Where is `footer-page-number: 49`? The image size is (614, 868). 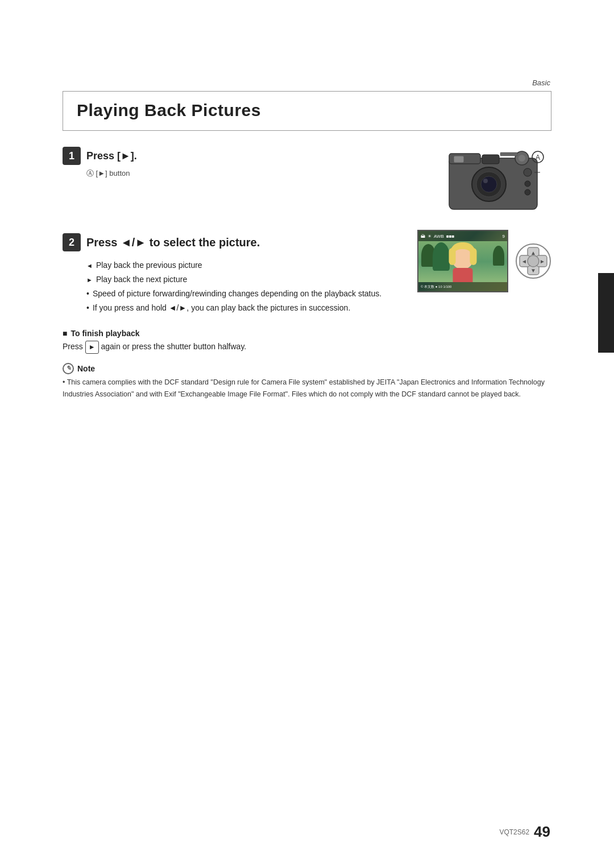
footer-page-number: 49 is located at coordinates (542, 832).